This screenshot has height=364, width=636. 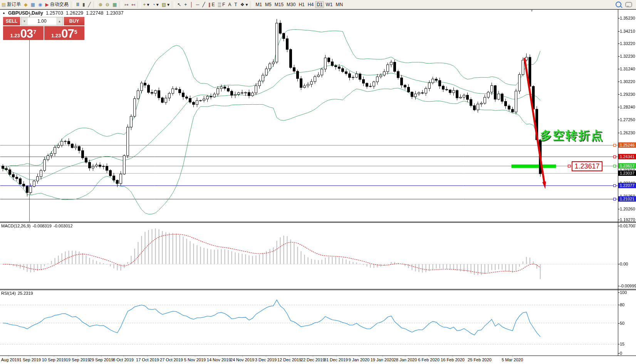 What do you see at coordinates (78, 5) in the screenshot?
I see `bar-chart-button: Ⅲ` at bounding box center [78, 5].